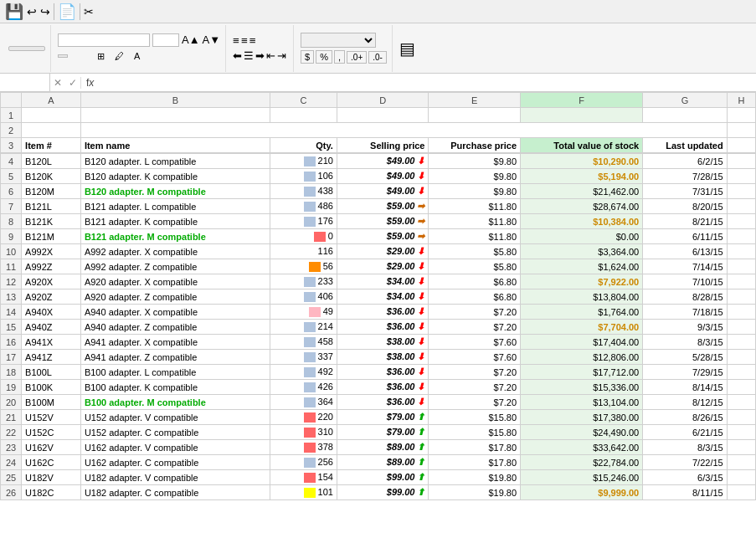 The height and width of the screenshot is (543, 756). I want to click on cell-name: B100 adapter. L compatible, so click(175, 372).